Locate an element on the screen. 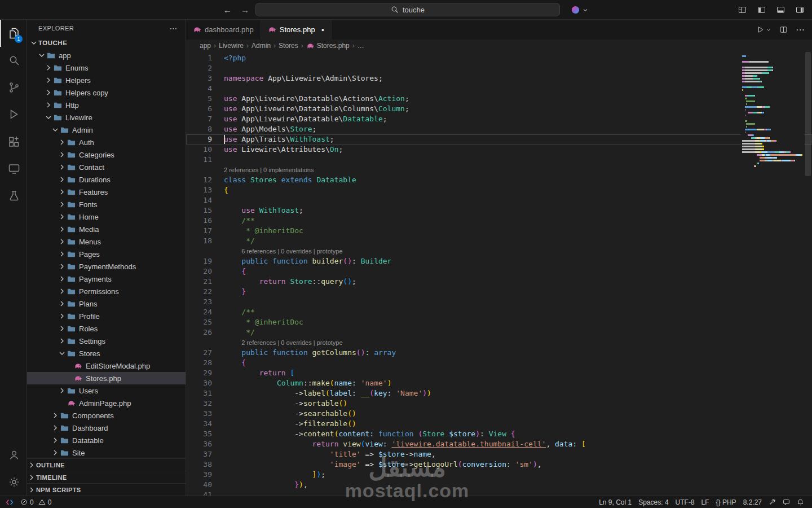 This screenshot has width=812, height=508. line-number: 30 is located at coordinates (199, 383).